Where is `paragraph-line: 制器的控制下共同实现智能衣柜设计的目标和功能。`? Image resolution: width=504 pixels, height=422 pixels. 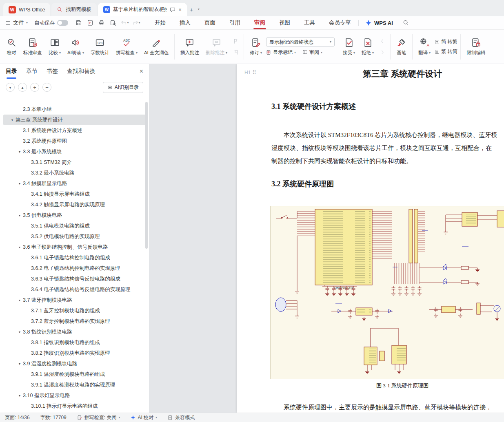 paragraph-line: 制器的控制下共同实现智能衣柜设计的目标和功能。 is located at coordinates (384, 161).